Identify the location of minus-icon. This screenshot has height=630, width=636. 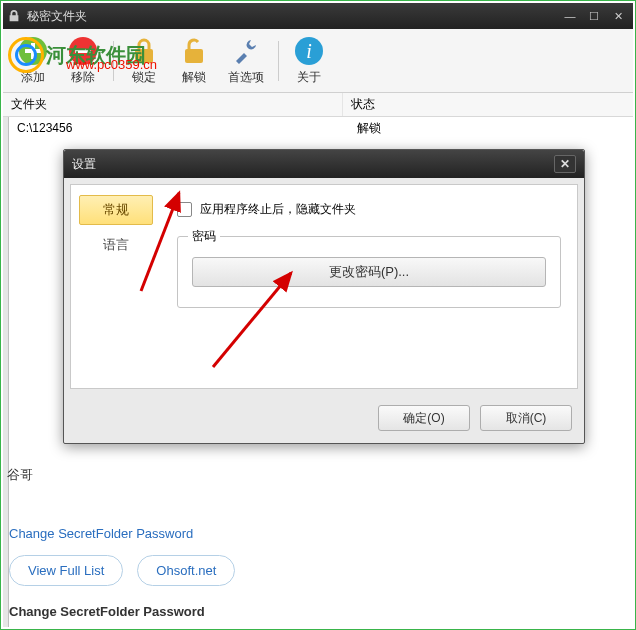
(83, 51).